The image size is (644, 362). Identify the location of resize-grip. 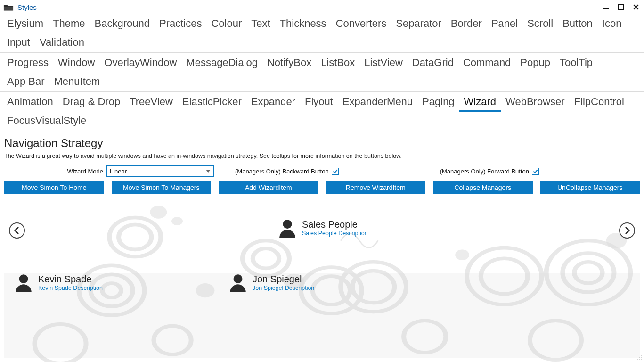
(639, 357).